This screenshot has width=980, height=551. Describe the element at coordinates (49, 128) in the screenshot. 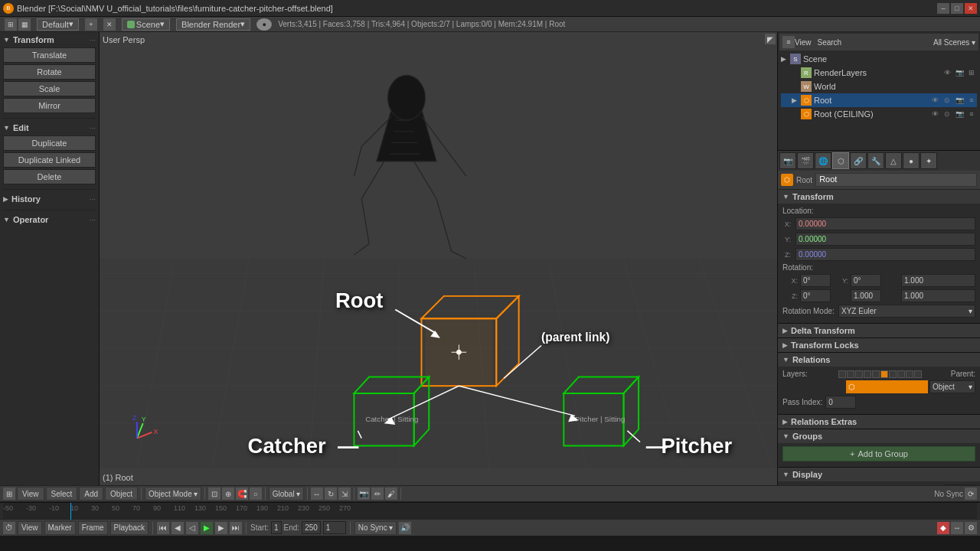

I see `edit-section-header: ▼ Edit ···` at that location.